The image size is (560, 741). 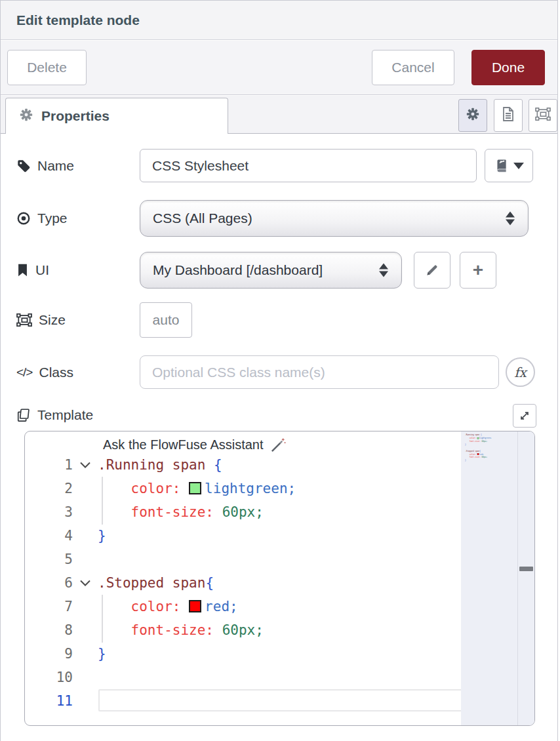 What do you see at coordinates (117, 115) in the screenshot?
I see `tab-properties: Properties` at bounding box center [117, 115].